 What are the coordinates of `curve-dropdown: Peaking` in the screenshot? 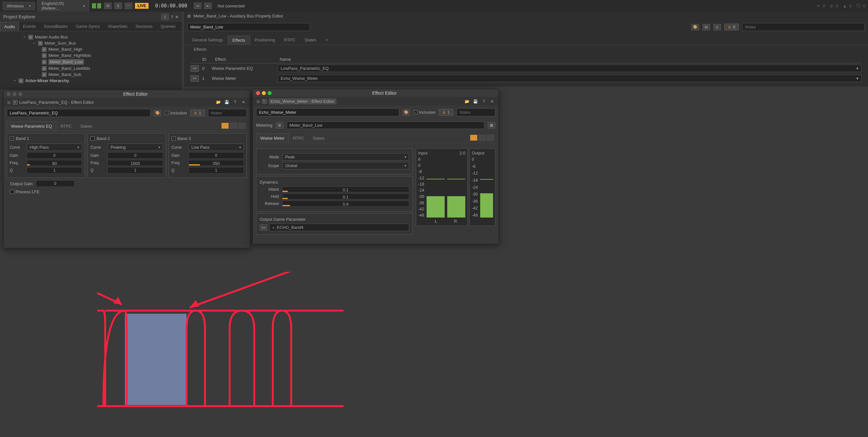 It's located at (135, 147).